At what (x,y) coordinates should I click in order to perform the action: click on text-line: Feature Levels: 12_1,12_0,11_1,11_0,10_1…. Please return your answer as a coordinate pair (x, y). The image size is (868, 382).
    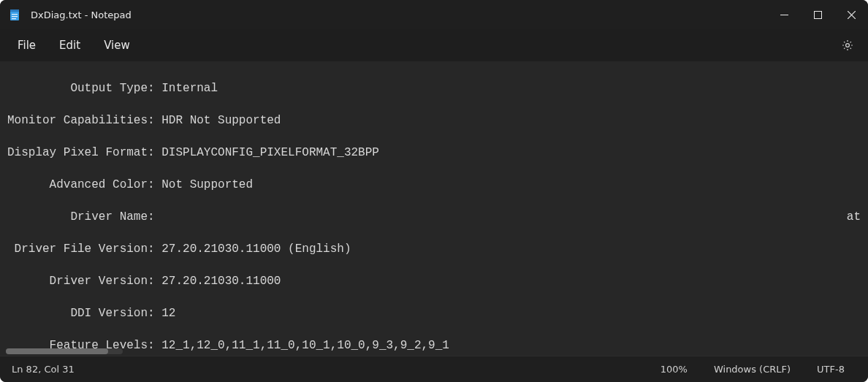
    Looking at the image, I should click on (434, 345).